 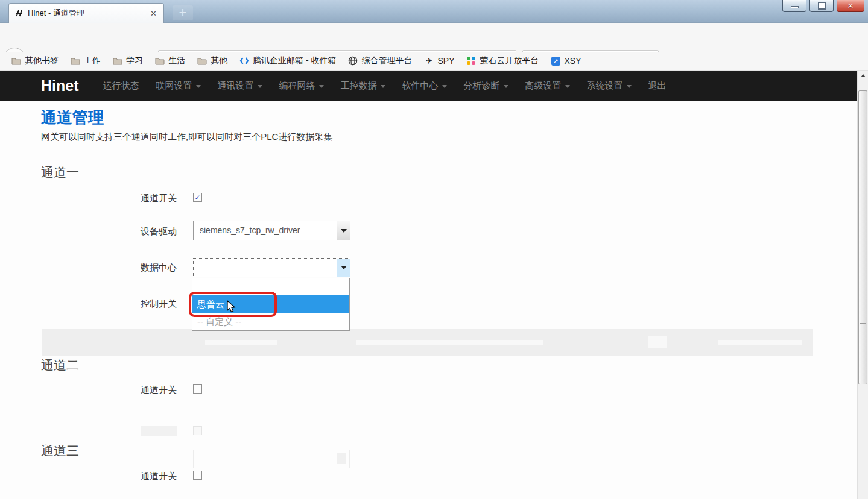 What do you see at coordinates (198, 475) in the screenshot?
I see `channel3-switch-checkbox` at bounding box center [198, 475].